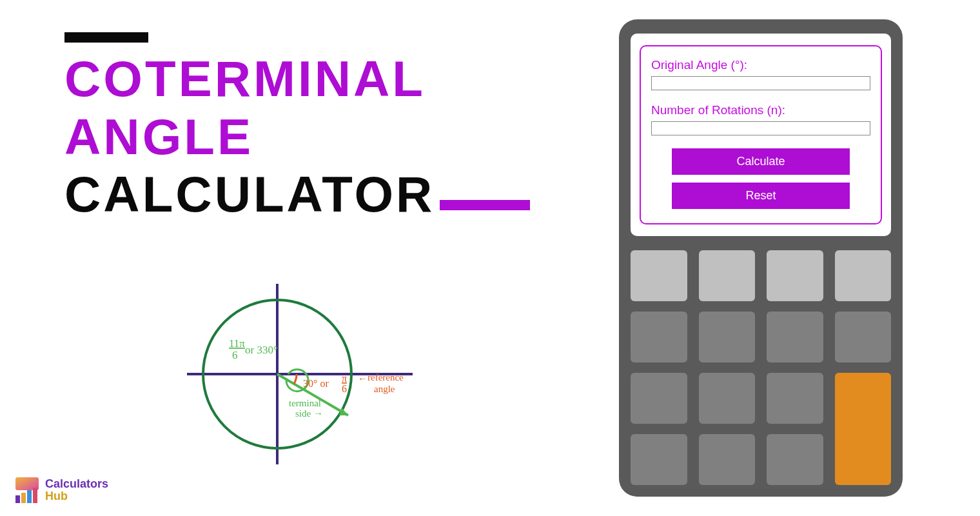  I want to click on button-row: Calculate Reset, so click(761, 179).